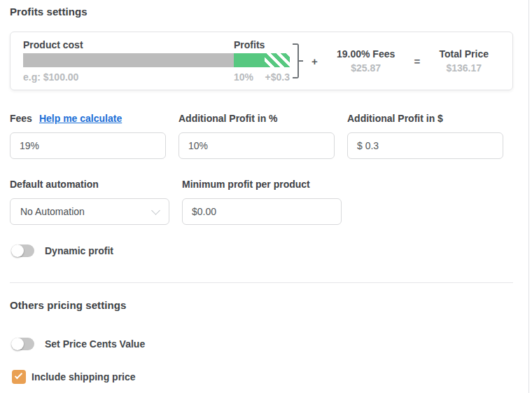 Image resolution: width=532 pixels, height=393 pixels. I want to click on min-profit-field: Minimum profit per product, so click(262, 202).